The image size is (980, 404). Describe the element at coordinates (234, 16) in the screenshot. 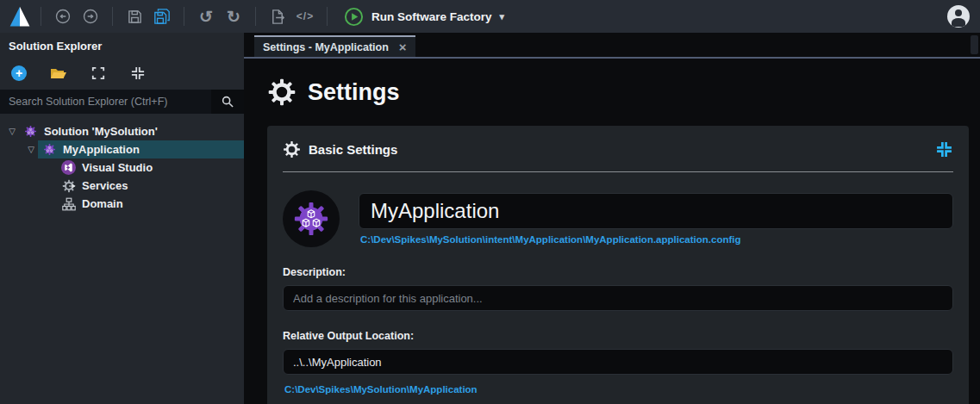

I see `redo-button: ↻` at that location.